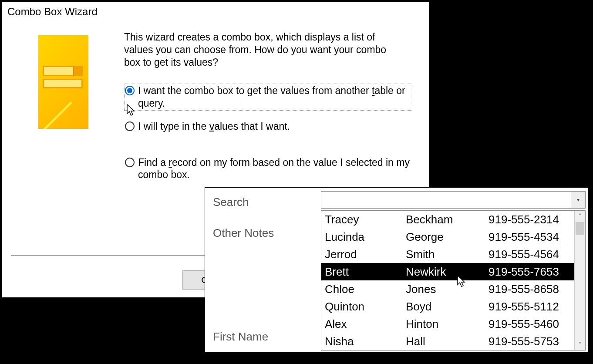  Describe the element at coordinates (530, 324) in the screenshot. I see `cell-phone: 919-555-5460` at that location.